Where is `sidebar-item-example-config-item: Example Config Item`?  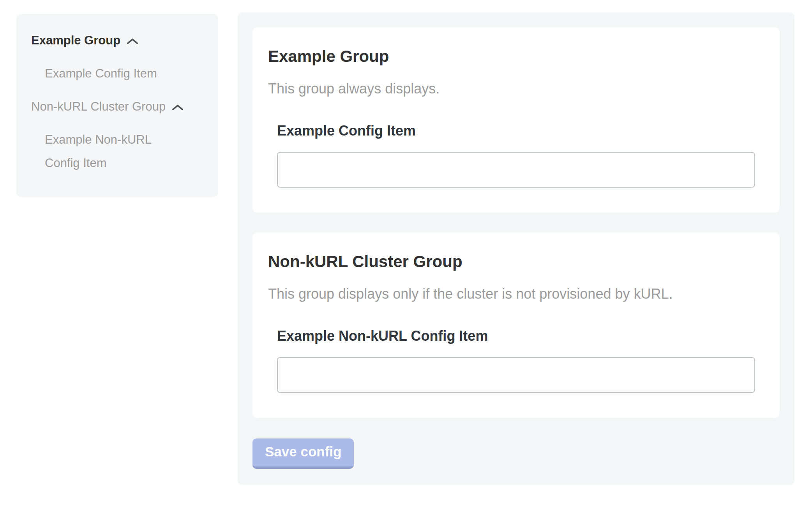
sidebar-item-example-config-item: Example Config Item is located at coordinates (113, 74).